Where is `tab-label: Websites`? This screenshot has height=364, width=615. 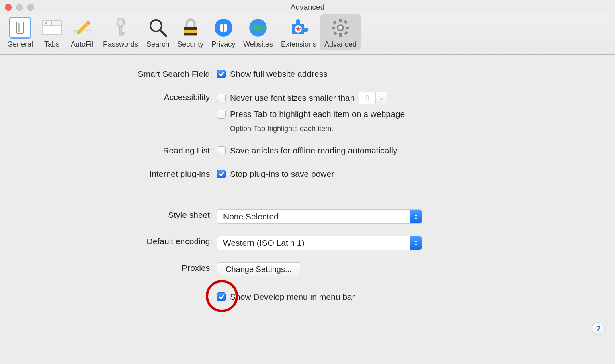 tab-label: Websites is located at coordinates (258, 44).